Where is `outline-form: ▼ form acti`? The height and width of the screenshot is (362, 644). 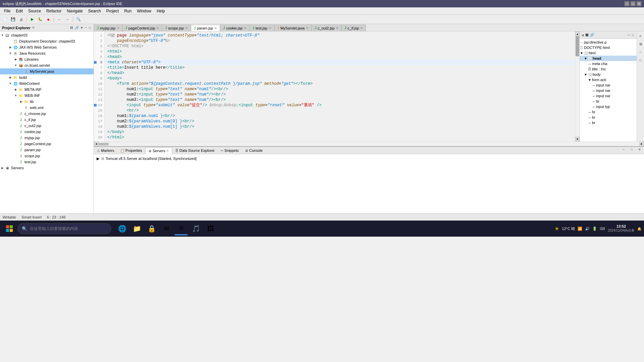 outline-form: ▼ form acti is located at coordinates (608, 80).